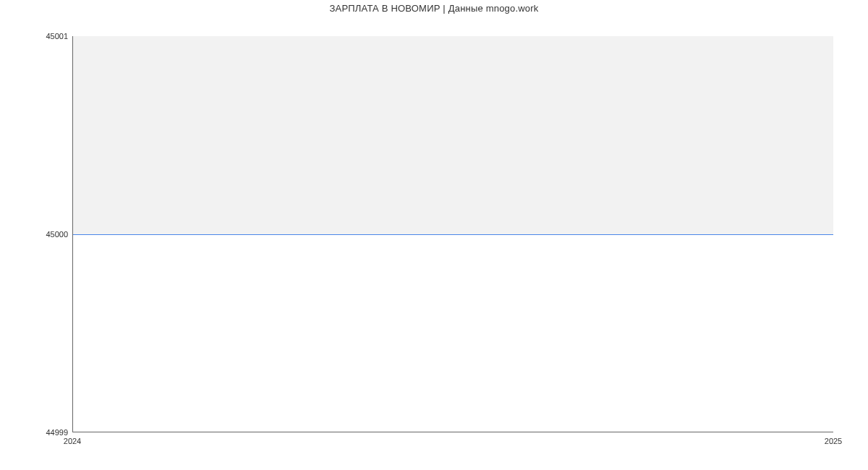 The image size is (868, 470). What do you see at coordinates (72, 441) in the screenshot?
I see `x-tick-left: 2024` at bounding box center [72, 441].